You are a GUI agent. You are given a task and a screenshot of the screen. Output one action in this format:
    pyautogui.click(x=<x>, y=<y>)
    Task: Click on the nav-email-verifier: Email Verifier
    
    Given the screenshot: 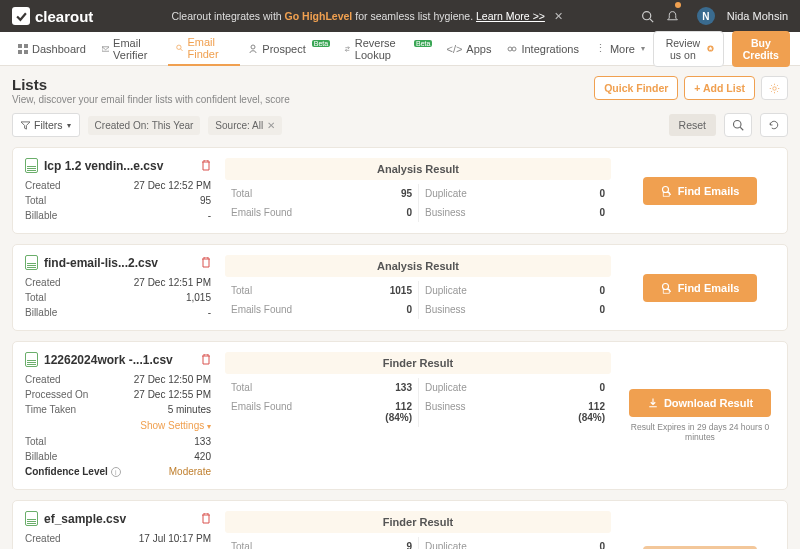 What is the action you would take?
    pyautogui.click(x=131, y=49)
    